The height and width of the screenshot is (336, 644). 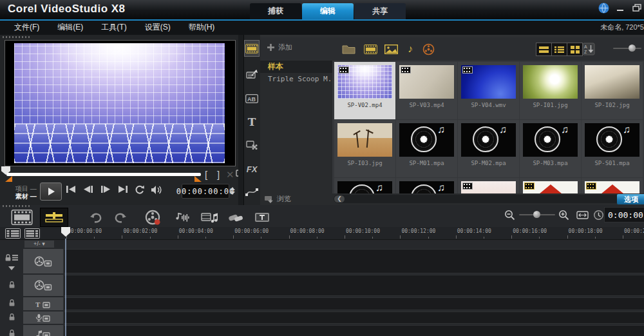 What do you see at coordinates (252, 169) in the screenshot?
I see `filter-icon: FX` at bounding box center [252, 169].